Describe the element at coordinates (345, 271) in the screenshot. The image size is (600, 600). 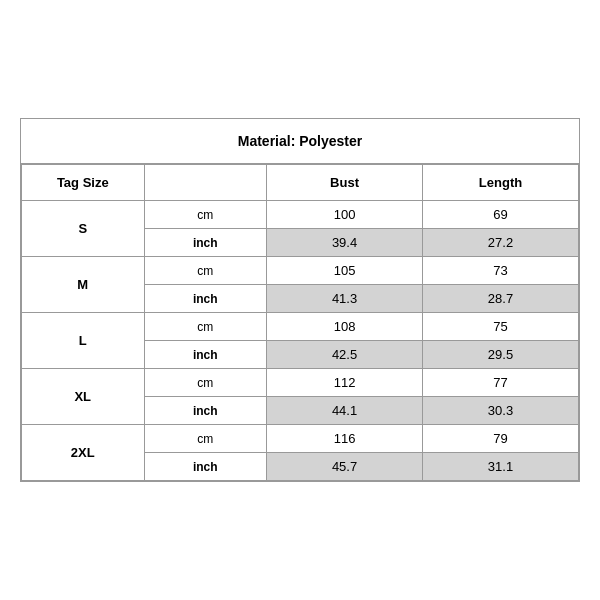
I see `bust-cm: 105` at that location.